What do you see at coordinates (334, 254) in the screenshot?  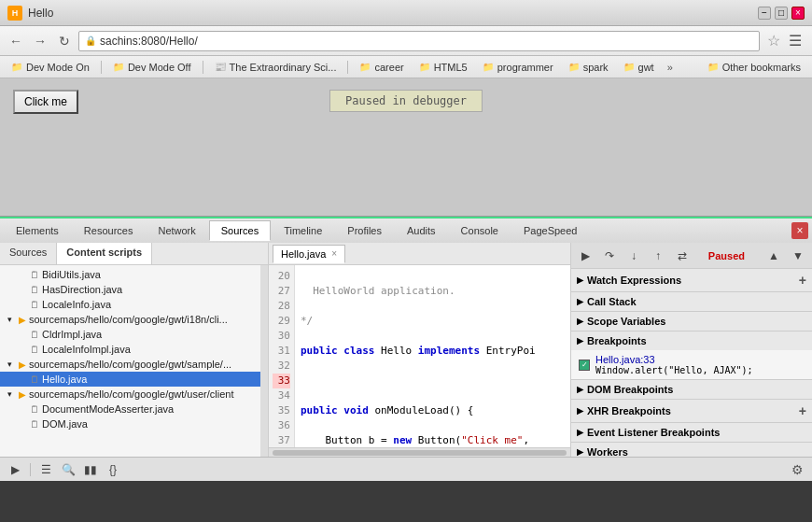 I see `code-tab-close-icon: ×` at bounding box center [334, 254].